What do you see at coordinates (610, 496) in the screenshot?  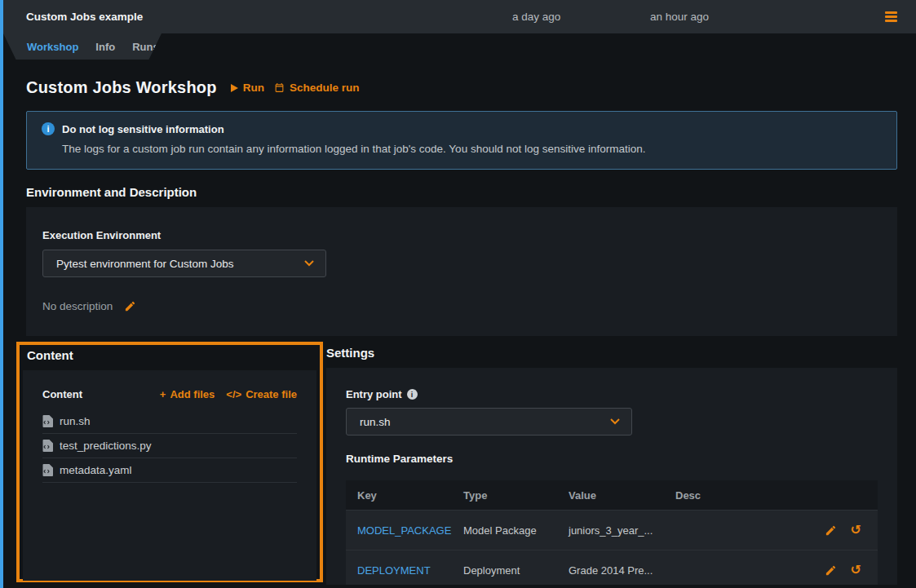 I see `column-header-value: Value` at bounding box center [610, 496].